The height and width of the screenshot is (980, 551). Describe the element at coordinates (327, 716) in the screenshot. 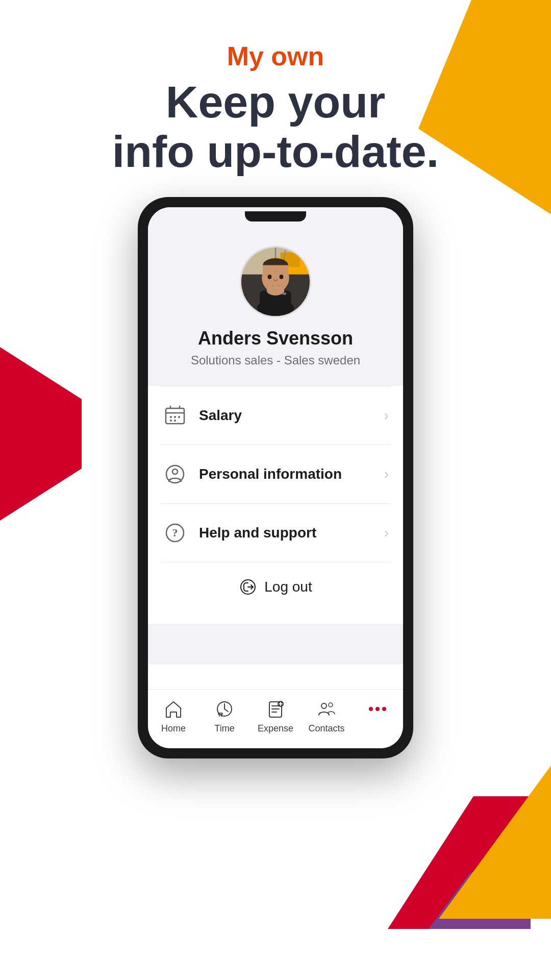

I see `nav-item-contacts: Contacts` at that location.